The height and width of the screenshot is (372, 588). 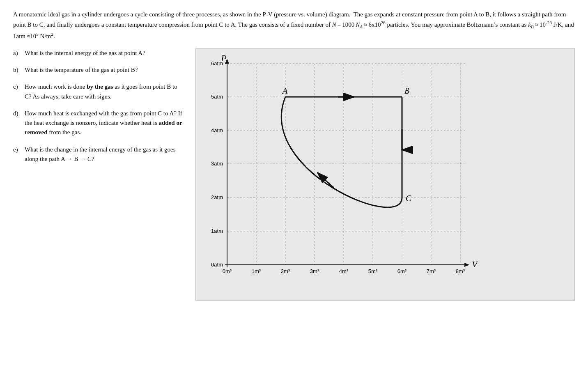 What do you see at coordinates (407, 91) in the screenshot?
I see `point-b-label: B` at bounding box center [407, 91].